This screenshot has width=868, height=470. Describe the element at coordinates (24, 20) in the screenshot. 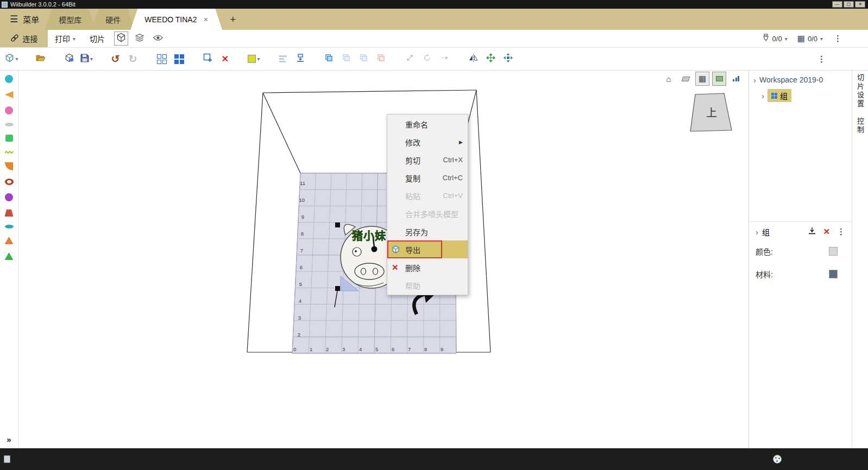

I see `main-menu-button: ☰ 菜单` at that location.